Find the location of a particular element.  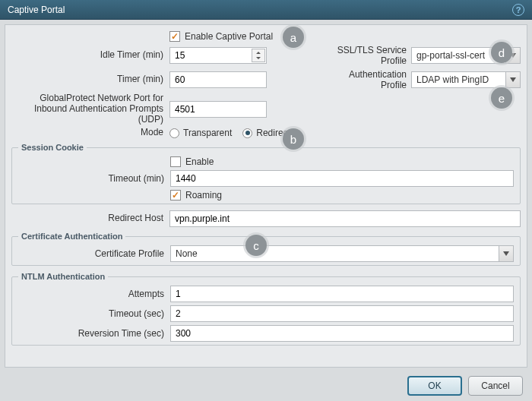

cert-profile-label: Certificate Profile is located at coordinates (94, 254).